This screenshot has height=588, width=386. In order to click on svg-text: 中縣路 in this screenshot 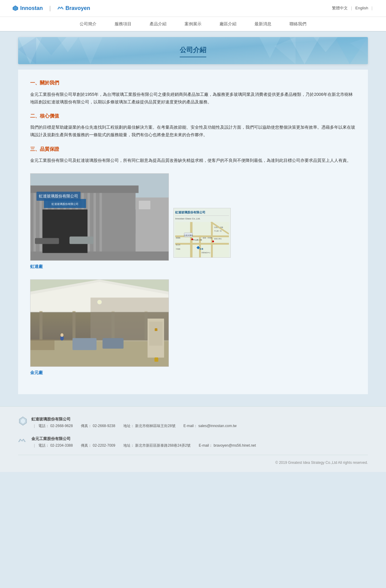, I will do `click(178, 249)`.